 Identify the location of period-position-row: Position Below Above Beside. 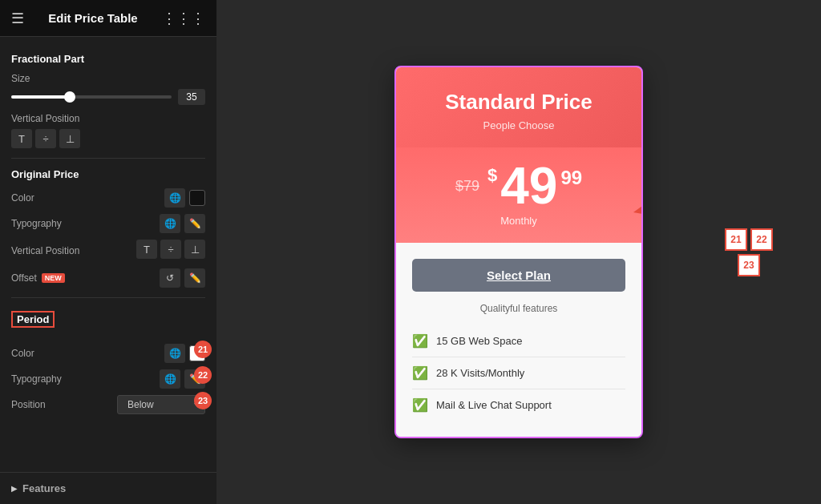
(108, 405).